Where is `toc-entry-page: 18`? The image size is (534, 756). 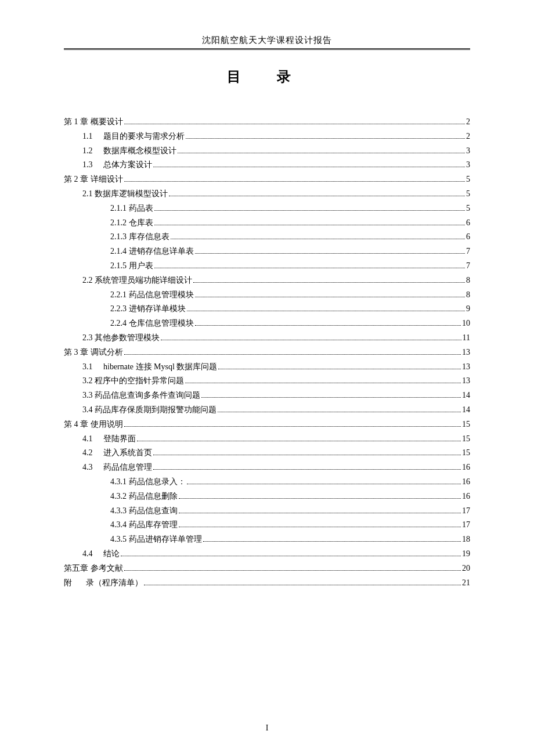 toc-entry-page: 18 is located at coordinates (466, 539).